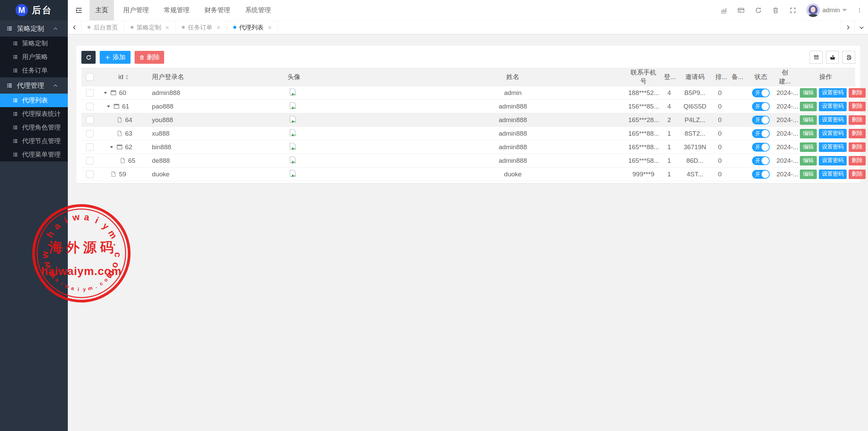 The image size is (868, 431). What do you see at coordinates (860, 10) in the screenshot?
I see `more-menu-icon` at bounding box center [860, 10].